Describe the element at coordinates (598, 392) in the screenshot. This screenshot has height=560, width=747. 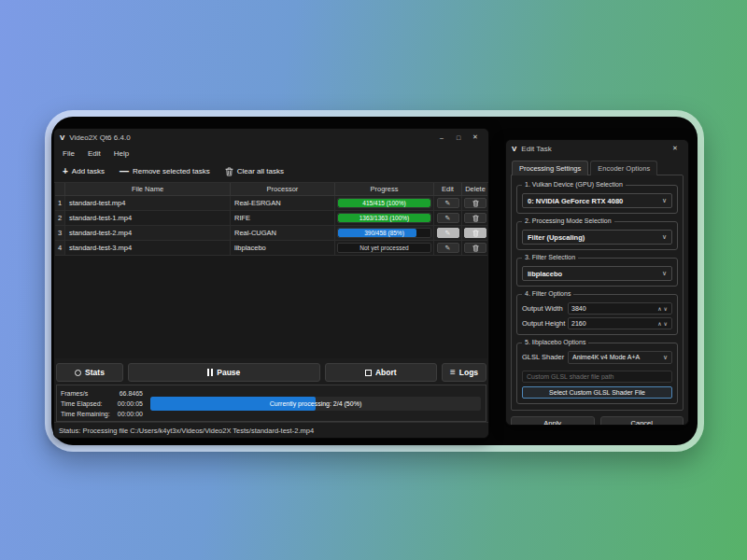
I see `select-shader-file-button: Select Custom GLSL Shader File` at that location.